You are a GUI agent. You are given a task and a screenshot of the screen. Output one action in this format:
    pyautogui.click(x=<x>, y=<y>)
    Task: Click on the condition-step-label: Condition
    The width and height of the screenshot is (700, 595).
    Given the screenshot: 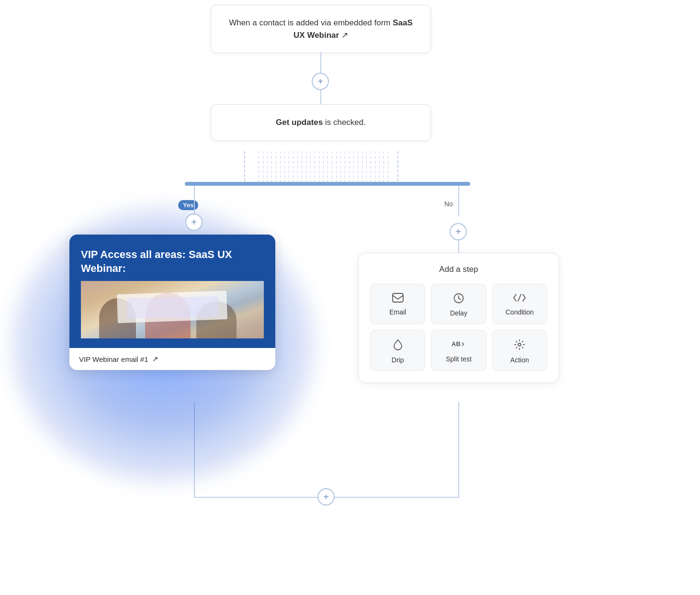 What is the action you would take?
    pyautogui.click(x=520, y=312)
    